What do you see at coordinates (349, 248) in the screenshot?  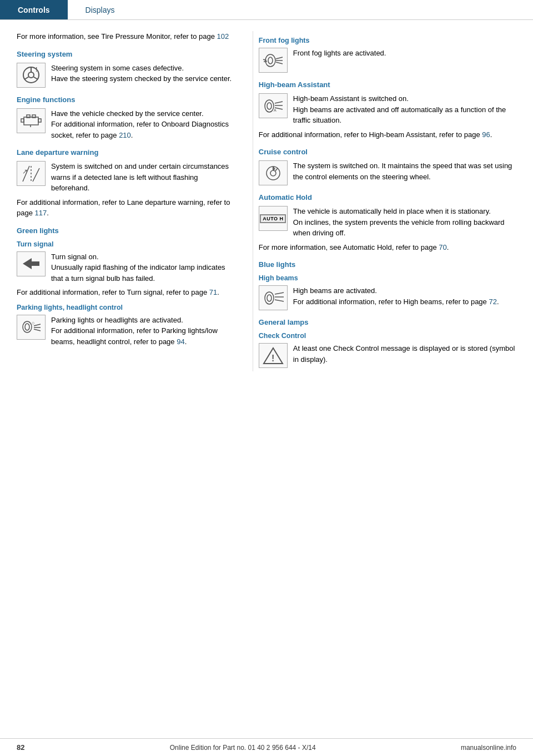 I see `automatic-hold-text3: For more information, see Automatic Hold…` at bounding box center [349, 248].